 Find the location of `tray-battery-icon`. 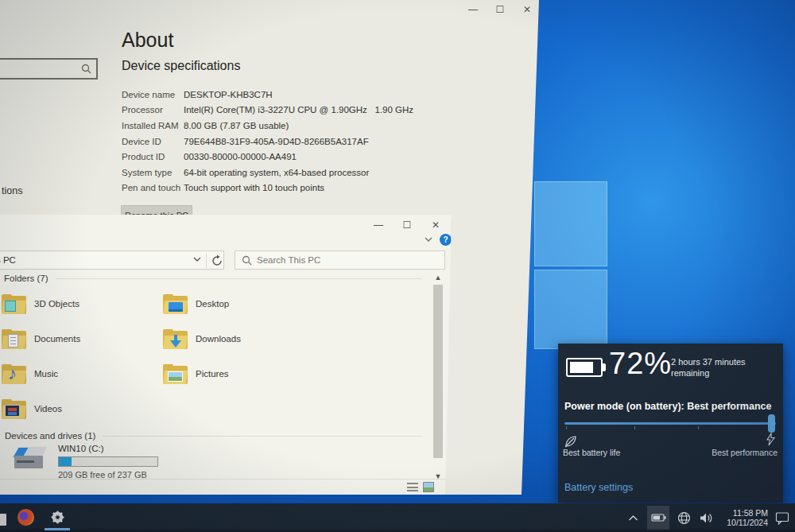

tray-battery-icon is located at coordinates (658, 518).